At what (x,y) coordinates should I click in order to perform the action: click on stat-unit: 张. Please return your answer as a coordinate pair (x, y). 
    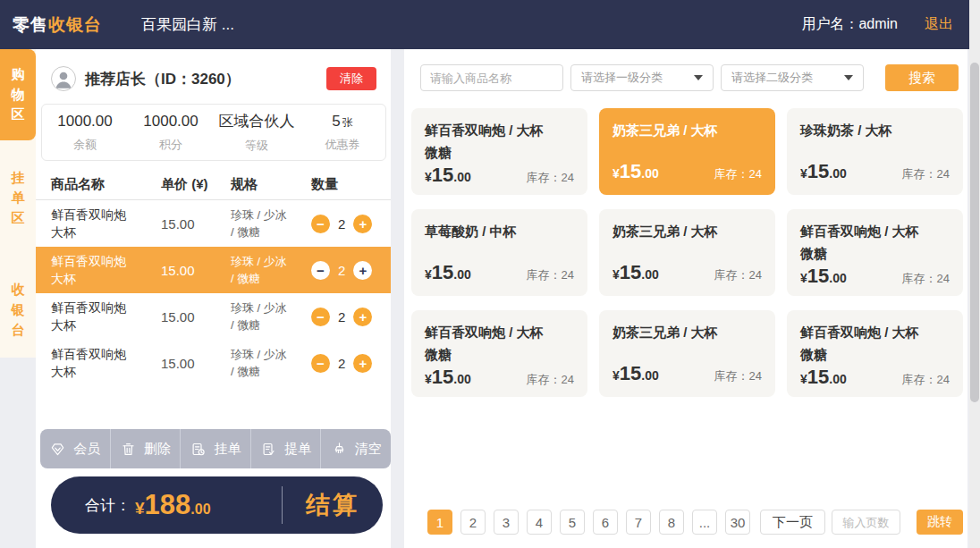
    Looking at the image, I should click on (348, 122).